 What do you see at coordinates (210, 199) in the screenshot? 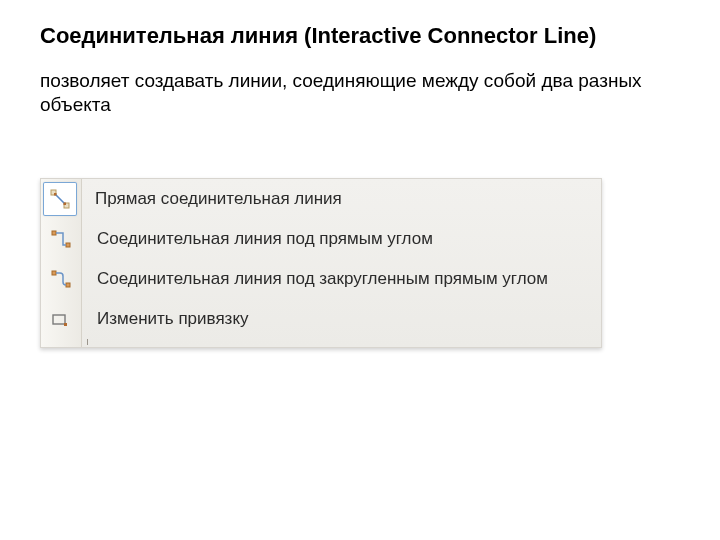
I see `menu-item-label: Прямая соединительная линия` at bounding box center [210, 199].